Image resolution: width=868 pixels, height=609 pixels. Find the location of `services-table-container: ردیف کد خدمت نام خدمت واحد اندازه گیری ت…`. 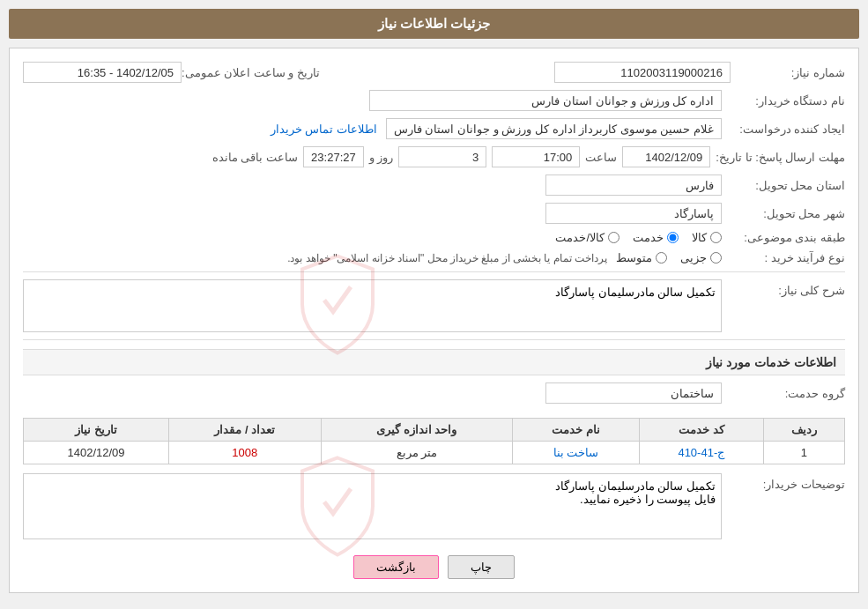

services-table-container: ردیف کد خدمت نام خدمت واحد اندازه گیری ت… is located at coordinates (434, 437).